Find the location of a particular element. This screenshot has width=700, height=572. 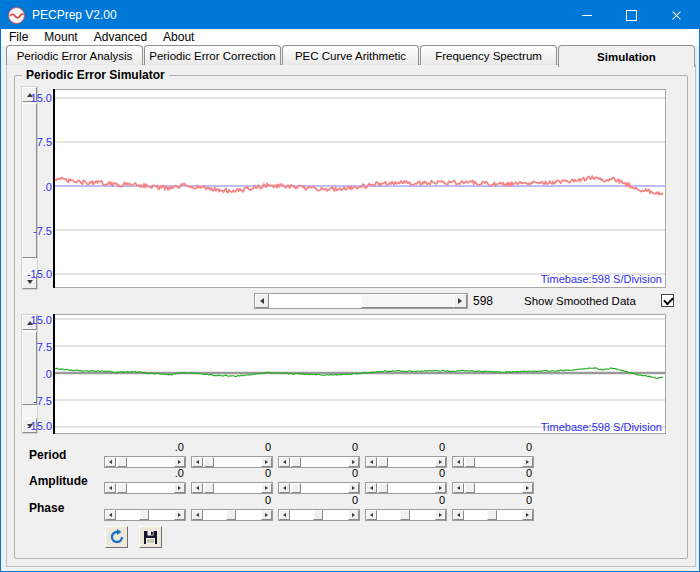

menu-bar: File Mount Advanced About is located at coordinates (350, 38).